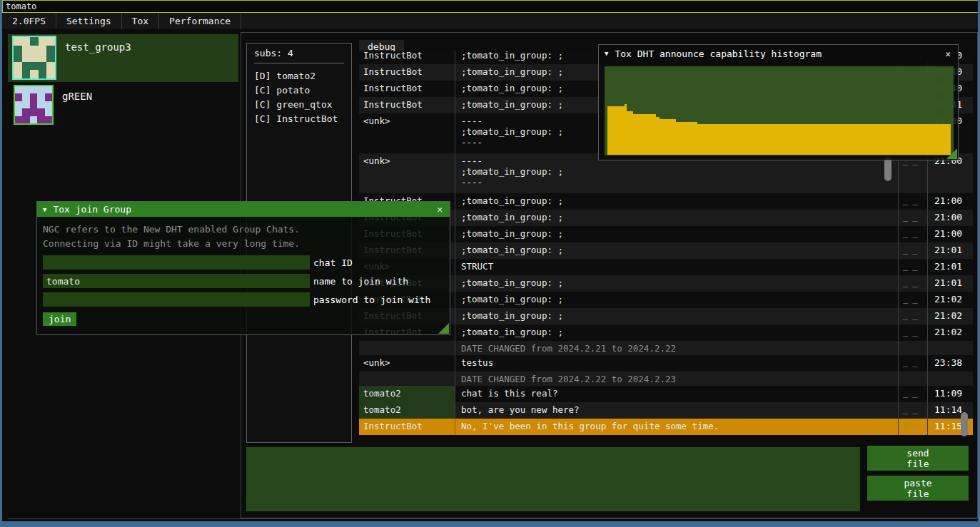  I want to click on message-row: tomato2bot, are you new here?__11:14, so click(666, 411).